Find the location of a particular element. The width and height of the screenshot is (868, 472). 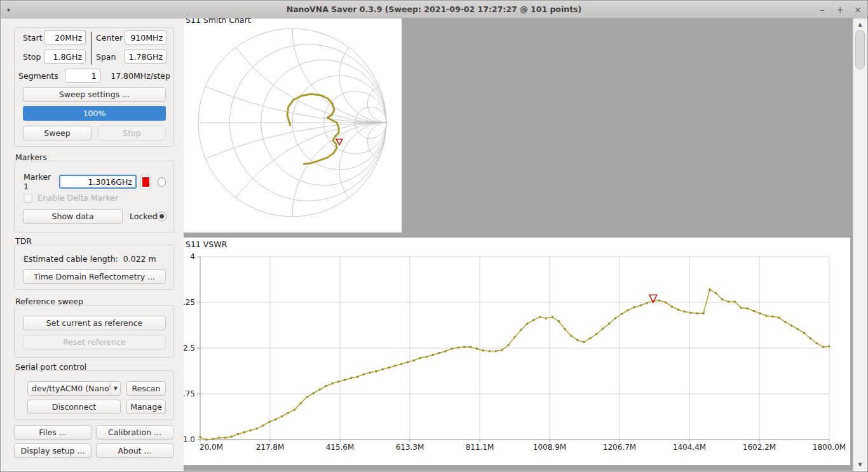

maximize-button: + is located at coordinates (840, 10).